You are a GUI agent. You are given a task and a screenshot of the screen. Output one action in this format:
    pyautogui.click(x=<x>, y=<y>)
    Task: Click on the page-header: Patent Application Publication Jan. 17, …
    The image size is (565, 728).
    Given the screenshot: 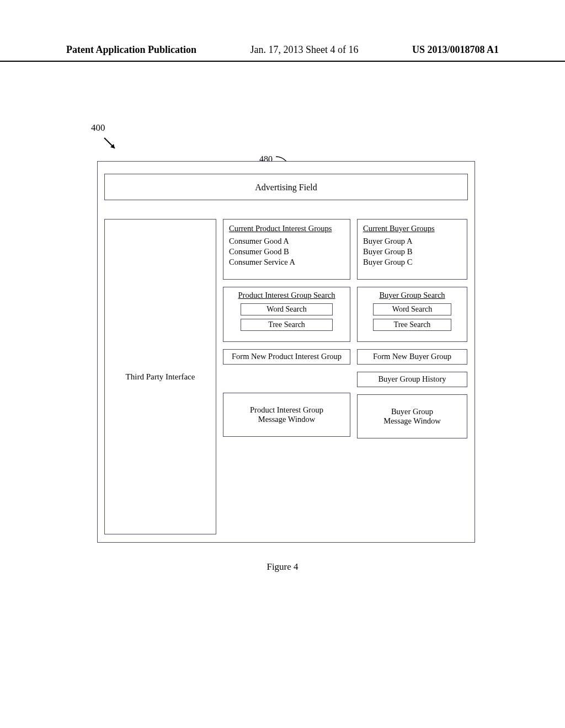 What is the action you would take?
    pyautogui.click(x=282, y=50)
    